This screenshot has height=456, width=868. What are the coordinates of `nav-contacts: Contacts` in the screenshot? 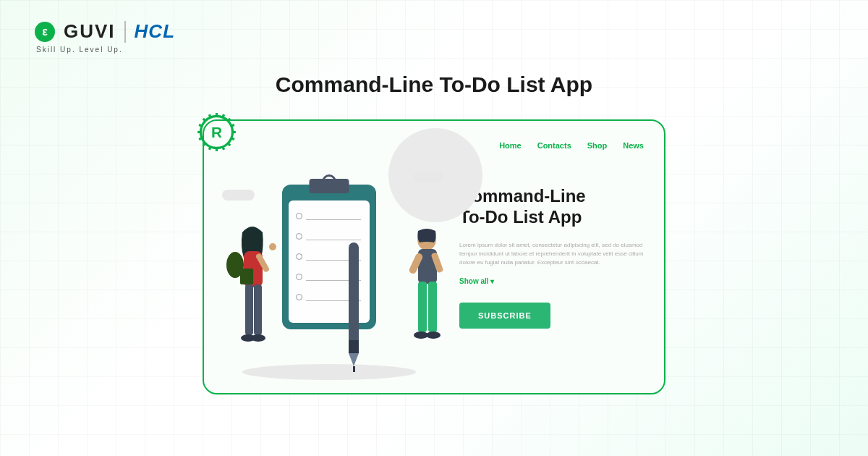 It's located at (554, 145).